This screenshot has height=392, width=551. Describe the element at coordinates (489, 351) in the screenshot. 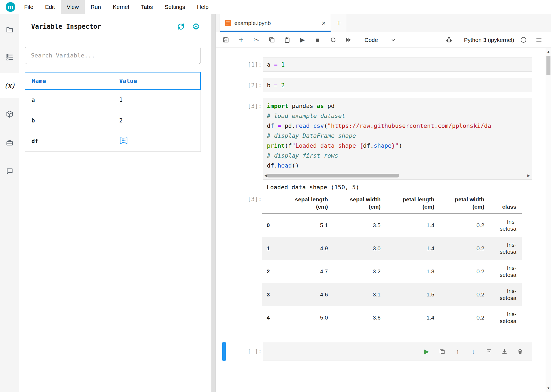

I see `insert-cell-above-button` at that location.